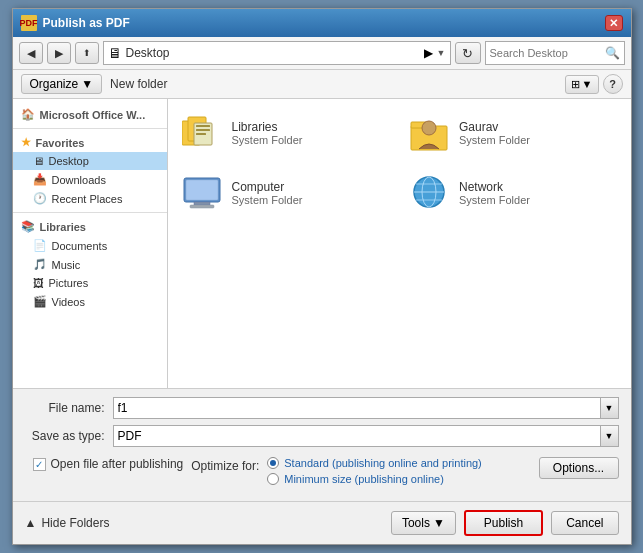 Image resolution: width=643 pixels, height=553 pixels. What do you see at coordinates (90, 244) in the screenshot?
I see `sidebar: 🏠 Microsoft Office W... ★ Favorites 🖥 De…` at bounding box center [90, 244].